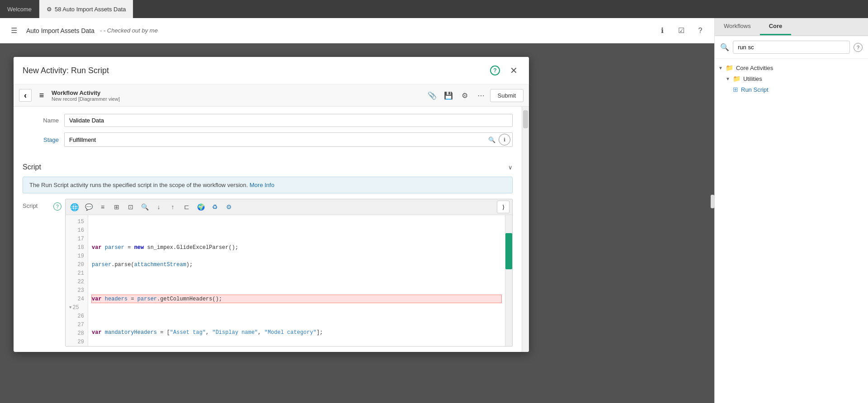 This screenshot has width=868, height=403. What do you see at coordinates (129, 31) in the screenshot?
I see `app-status: - - Checked out by me` at bounding box center [129, 31].